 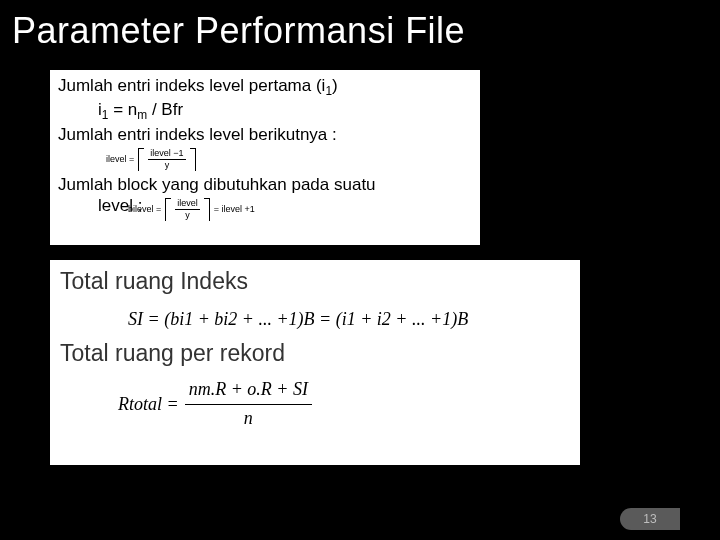 What do you see at coordinates (315, 282) in the screenshot?
I see `heading-total-indeks: Total ruang Indeks` at bounding box center [315, 282].